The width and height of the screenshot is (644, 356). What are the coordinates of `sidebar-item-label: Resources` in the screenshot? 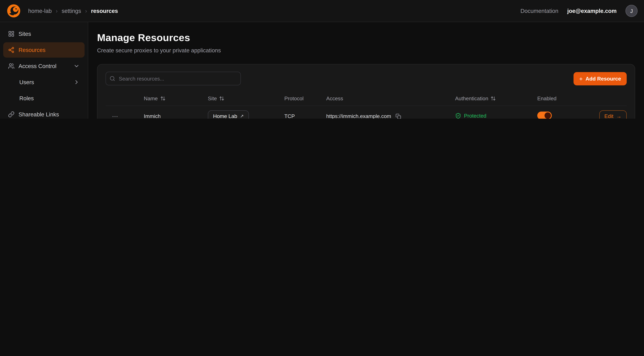 It's located at (32, 50).